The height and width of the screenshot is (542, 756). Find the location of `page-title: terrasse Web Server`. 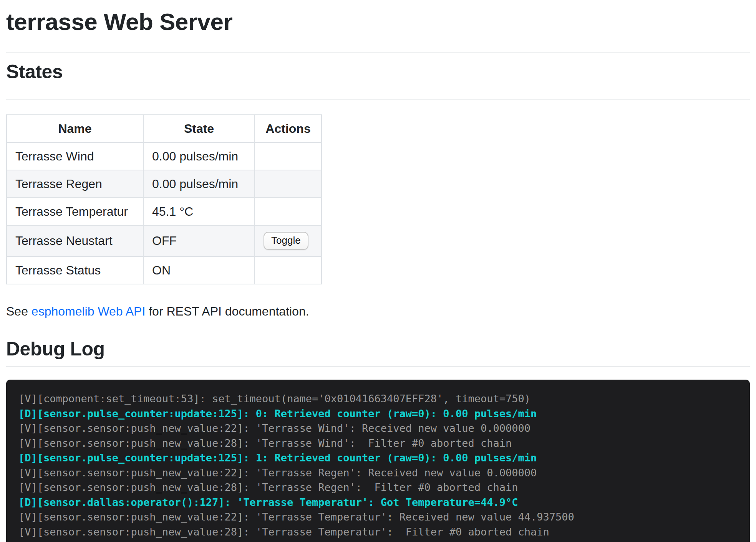

page-title: terrasse Web Server is located at coordinates (378, 21).